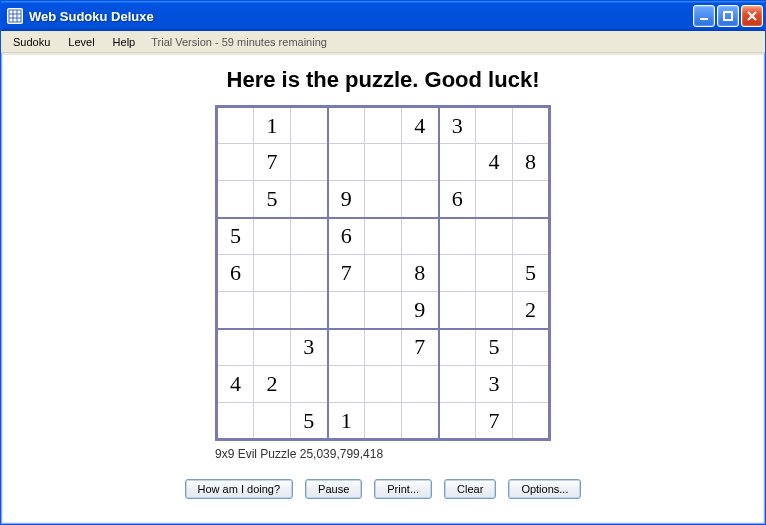 The height and width of the screenshot is (525, 766). Describe the element at coordinates (15, 16) in the screenshot. I see `app-icon` at that location.